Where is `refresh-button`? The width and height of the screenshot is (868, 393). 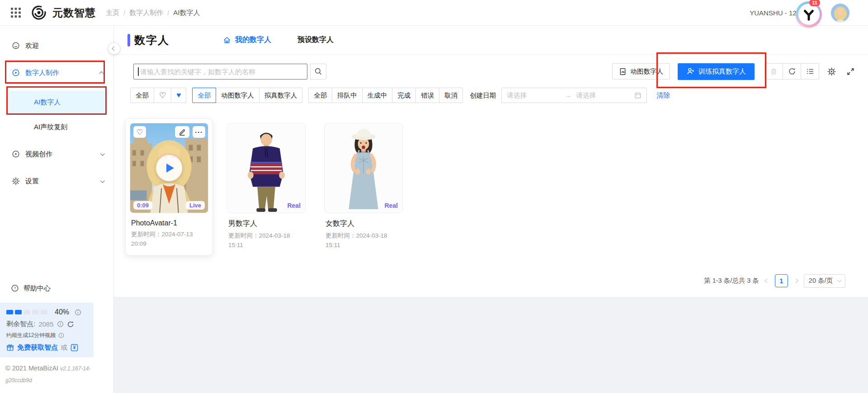 refresh-button is located at coordinates (792, 71).